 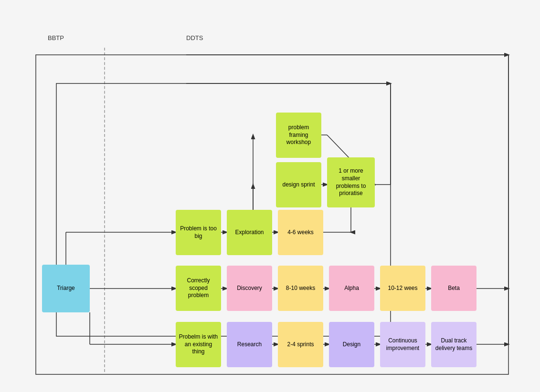 I want to click on eight-ten-weeks-node: 8-10 weeks, so click(x=301, y=288).